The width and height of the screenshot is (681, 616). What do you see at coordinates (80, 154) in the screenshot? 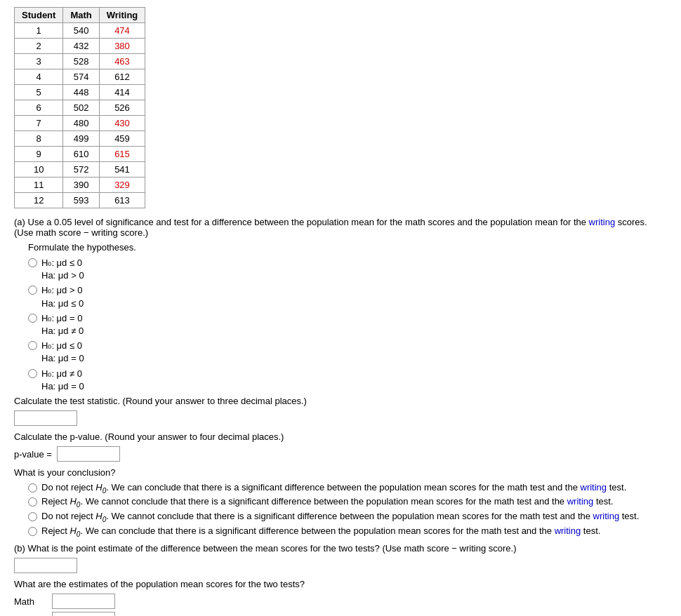
I see `table-row: 9610615` at bounding box center [80, 154].